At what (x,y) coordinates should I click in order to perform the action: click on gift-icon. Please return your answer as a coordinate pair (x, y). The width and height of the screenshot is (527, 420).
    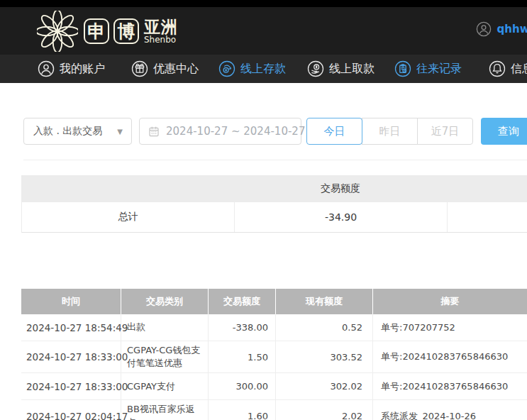
    Looking at the image, I should click on (140, 69).